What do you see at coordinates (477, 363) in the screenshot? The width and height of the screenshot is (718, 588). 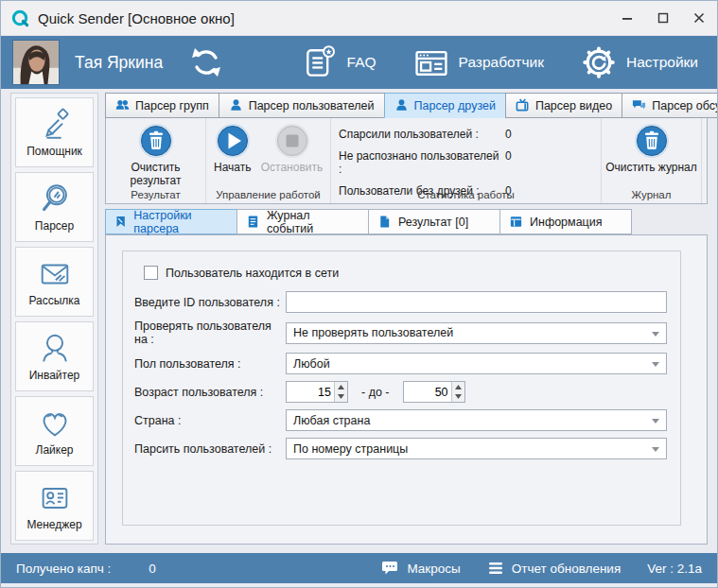 I see `gender-select: Любой` at bounding box center [477, 363].